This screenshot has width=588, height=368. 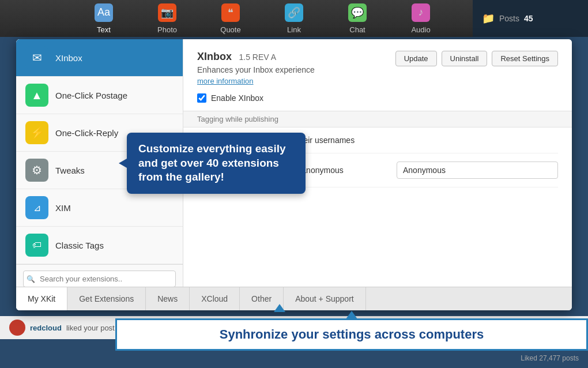 What do you see at coordinates (231, 30) in the screenshot?
I see `tab-quote-label: Quote` at bounding box center [231, 30].